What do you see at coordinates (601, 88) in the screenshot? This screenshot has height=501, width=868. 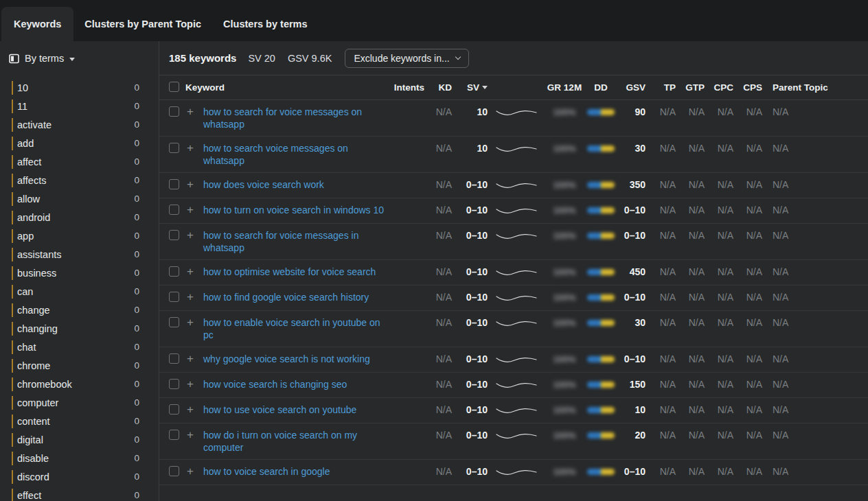 I see `column-header-dd: DD` at bounding box center [601, 88].